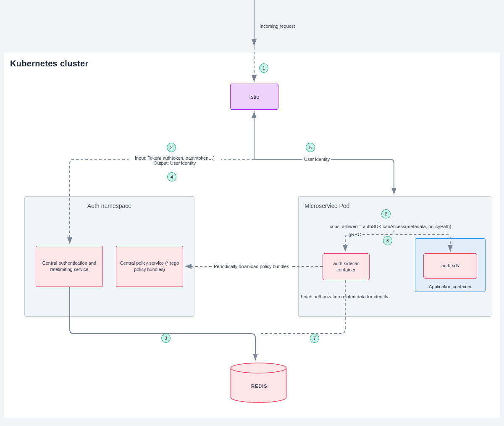  Describe the element at coordinates (166, 338) in the screenshot. I see `step-3: 3` at that location.